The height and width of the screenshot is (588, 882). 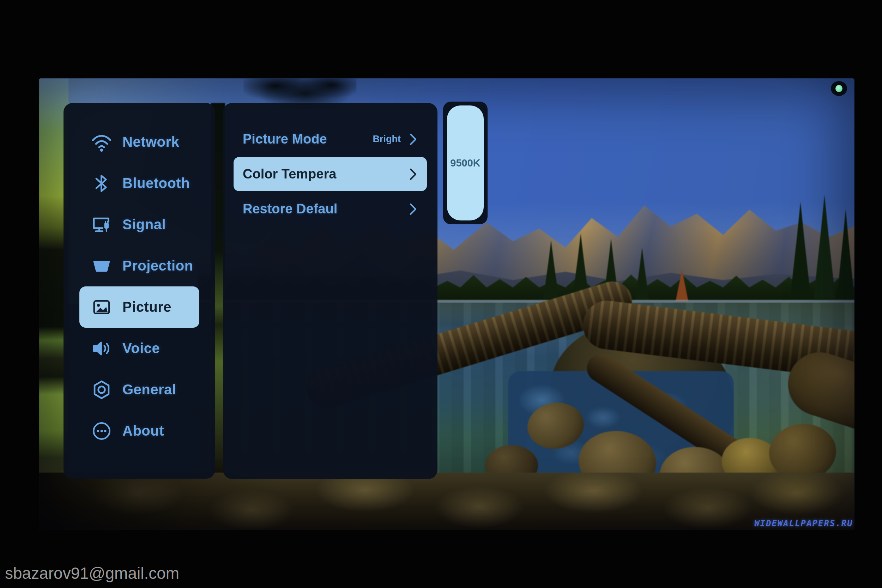 What do you see at coordinates (330, 174) in the screenshot?
I see `menu-row-color-temperature: Color Tempera` at bounding box center [330, 174].